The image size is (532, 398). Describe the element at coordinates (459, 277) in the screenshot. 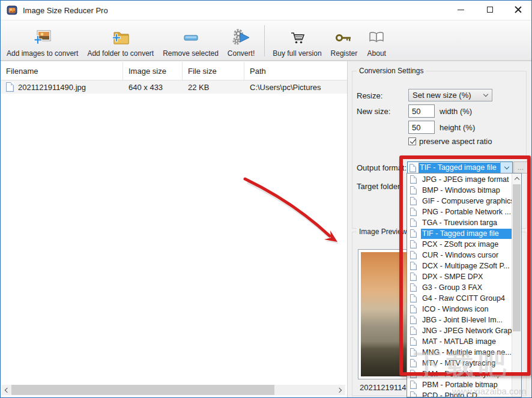

I see `dropdown-item: DPX - SMPE DPX` at that location.